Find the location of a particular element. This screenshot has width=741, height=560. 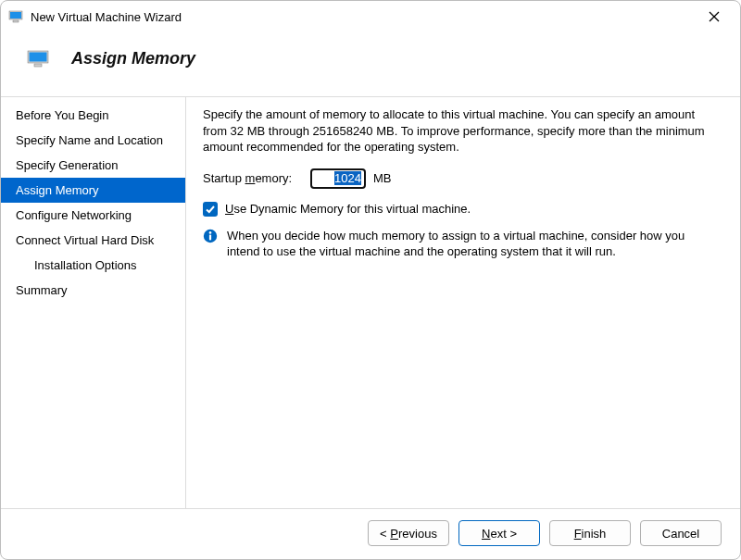

sidebar-item-step-0: Before You Begin is located at coordinates (93, 115).